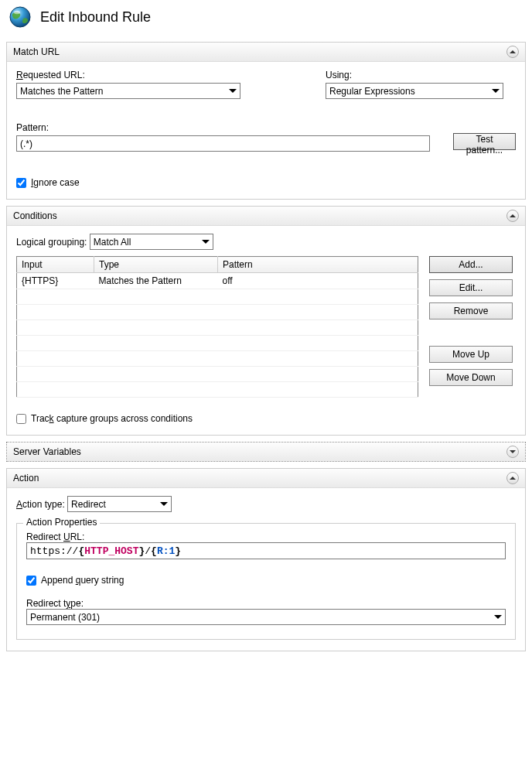 The image size is (532, 762). I want to click on add-button: Add..., so click(471, 265).